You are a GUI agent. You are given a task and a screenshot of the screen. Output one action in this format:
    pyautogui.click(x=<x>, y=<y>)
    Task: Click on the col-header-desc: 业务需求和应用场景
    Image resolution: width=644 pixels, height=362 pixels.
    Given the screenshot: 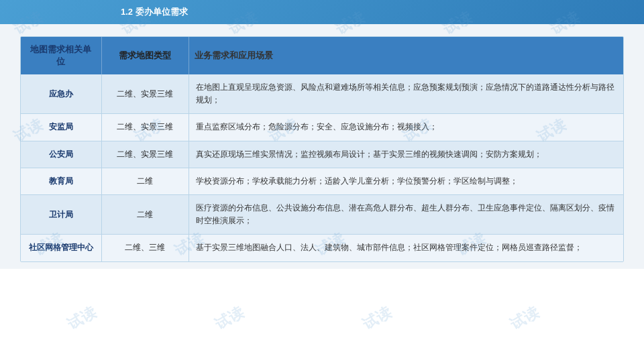 What is the action you would take?
    pyautogui.click(x=406, y=56)
    